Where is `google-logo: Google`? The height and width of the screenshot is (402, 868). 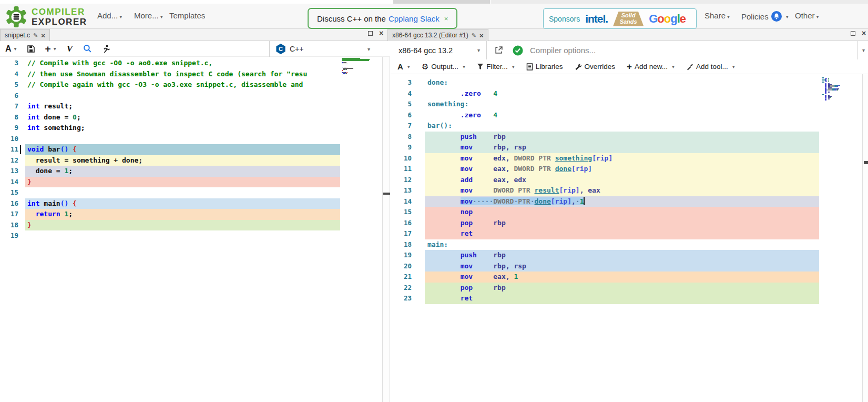 google-logo: Google is located at coordinates (667, 19).